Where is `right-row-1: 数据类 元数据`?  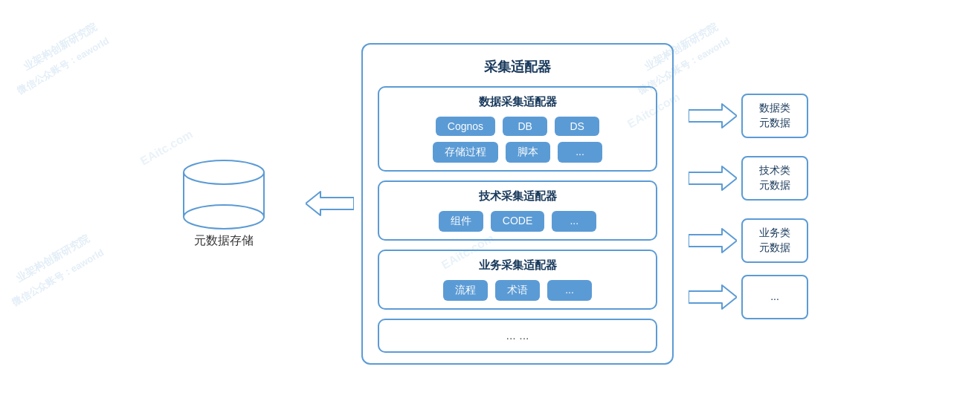 right-row-1: 数据类 元数据 is located at coordinates (748, 116).